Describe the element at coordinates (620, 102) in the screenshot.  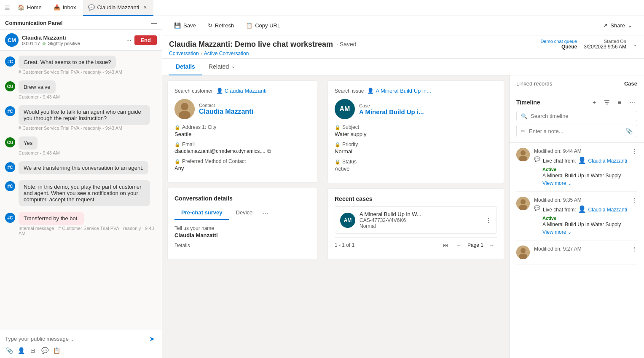
I see `list-timeline-icon: ≡` at that location.